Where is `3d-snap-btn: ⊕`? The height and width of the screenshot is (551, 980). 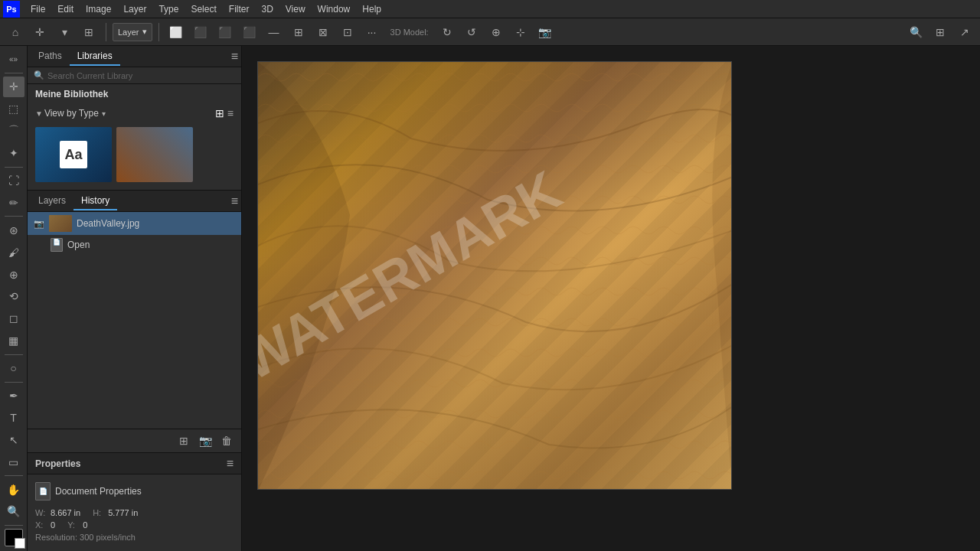 3d-snap-btn: ⊕ is located at coordinates (496, 32).